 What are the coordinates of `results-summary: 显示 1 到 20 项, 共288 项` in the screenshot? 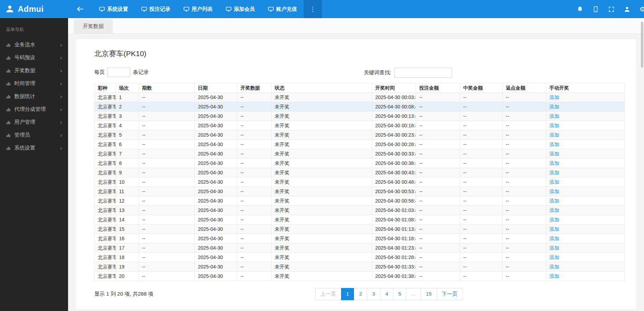 It's located at (124, 294).